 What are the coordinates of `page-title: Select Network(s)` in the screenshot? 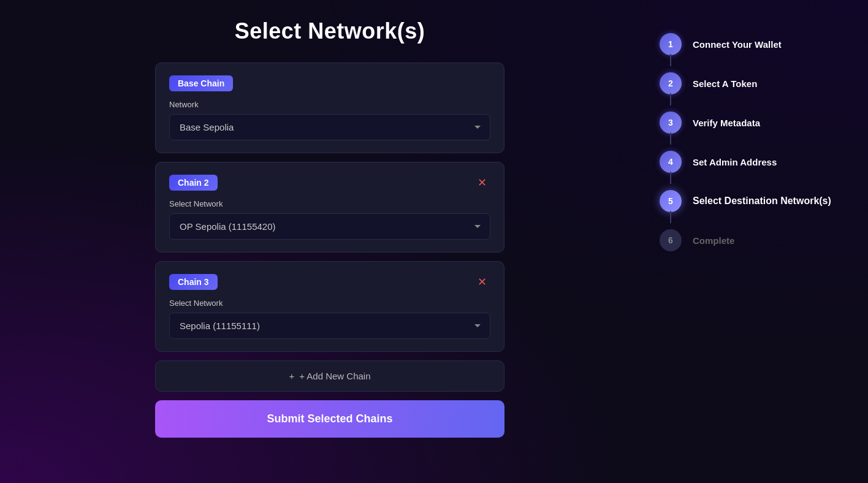 It's located at (330, 31).